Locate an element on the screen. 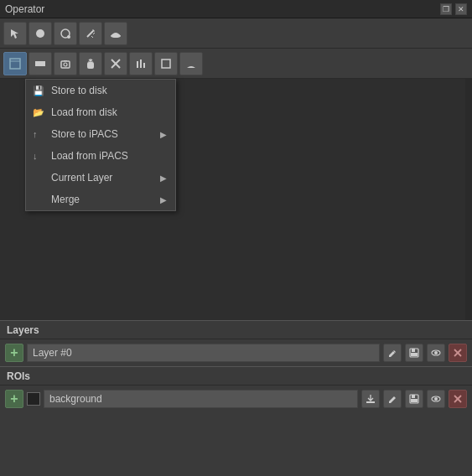 The image size is (472, 476). roi-select: background is located at coordinates (201, 399).